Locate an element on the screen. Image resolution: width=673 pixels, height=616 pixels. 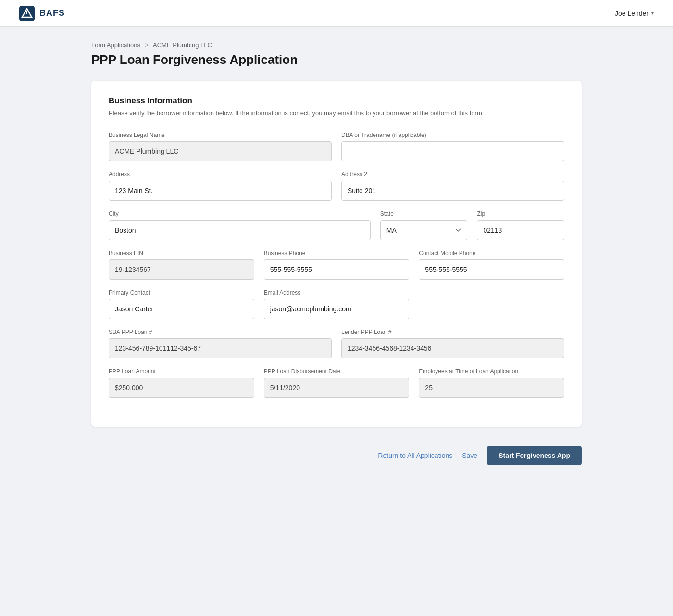
input-disbursement-date is located at coordinates (336, 388).